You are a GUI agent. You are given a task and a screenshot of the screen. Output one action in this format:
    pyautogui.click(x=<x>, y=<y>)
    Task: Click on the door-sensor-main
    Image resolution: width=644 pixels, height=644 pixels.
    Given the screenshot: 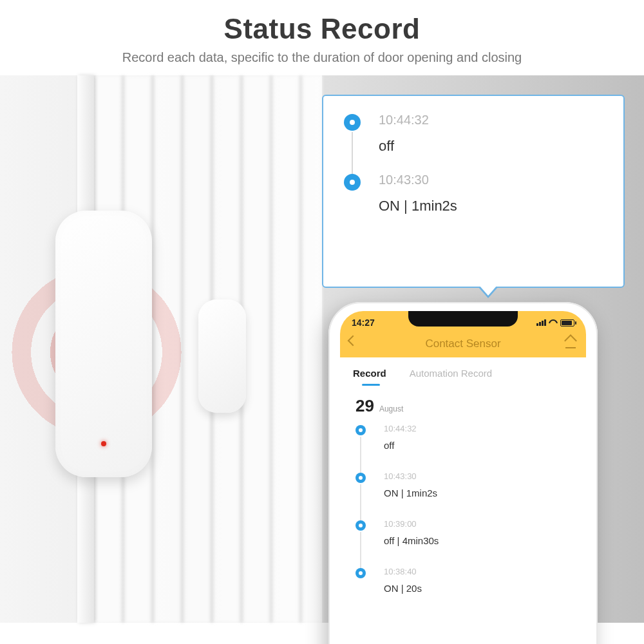 What is the action you would take?
    pyautogui.click(x=104, y=344)
    